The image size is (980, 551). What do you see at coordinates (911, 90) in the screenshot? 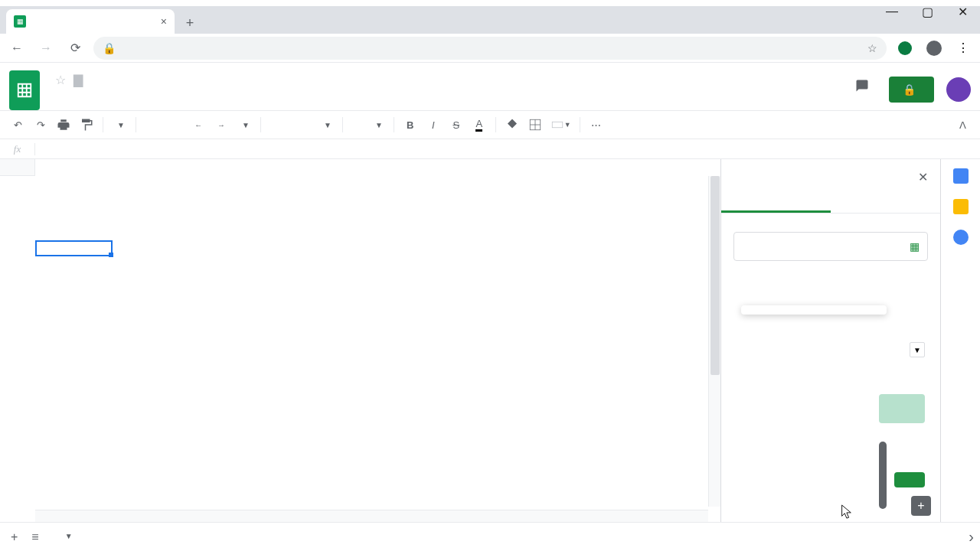
I see `share-button: 🔒` at bounding box center [911, 90].